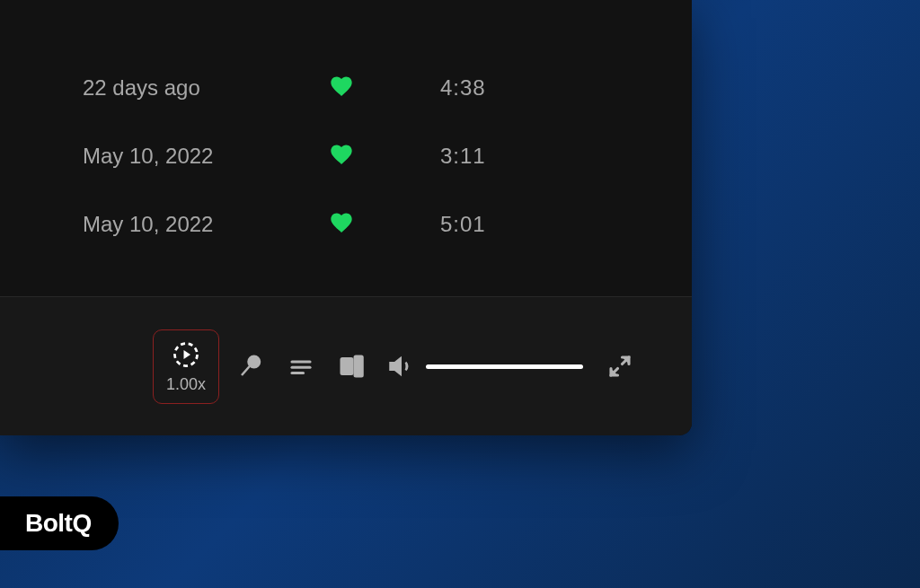 The width and height of the screenshot is (920, 588). Describe the element at coordinates (485, 366) in the screenshot. I see `volume-control` at that location.